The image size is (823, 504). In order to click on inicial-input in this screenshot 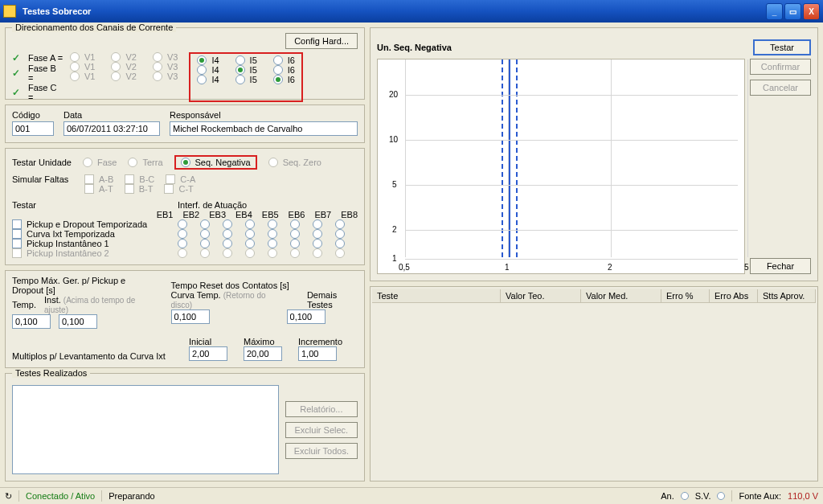, I will do `click(208, 354)`.